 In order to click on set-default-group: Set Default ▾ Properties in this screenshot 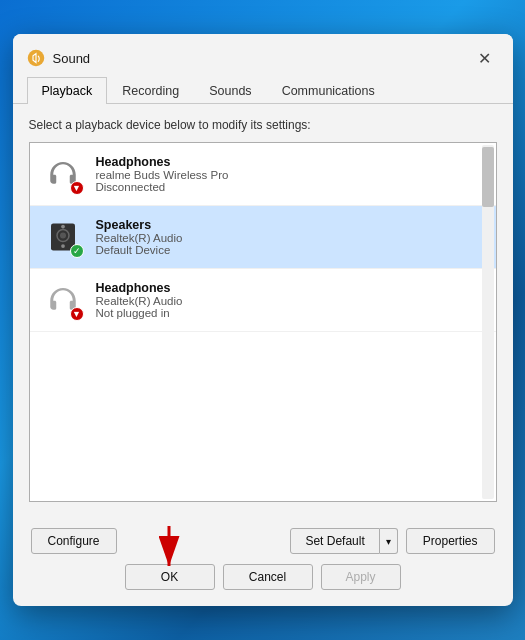, I will do `click(392, 541)`.